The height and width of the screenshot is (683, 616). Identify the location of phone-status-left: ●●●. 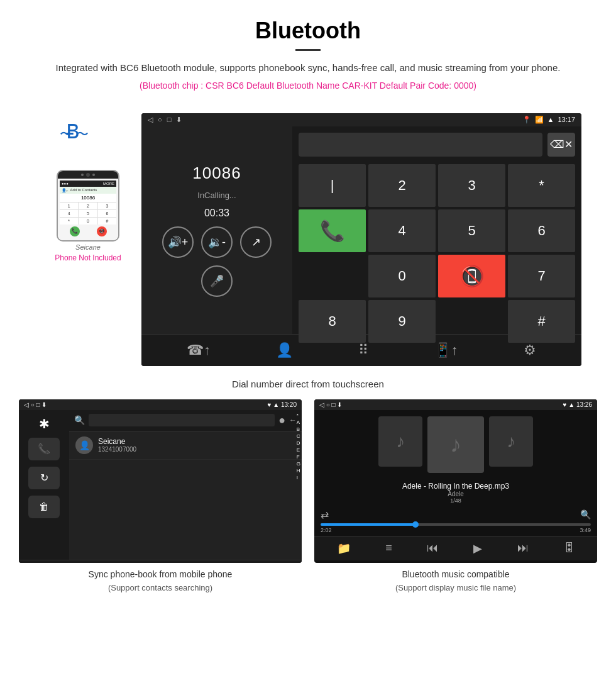
(65, 184).